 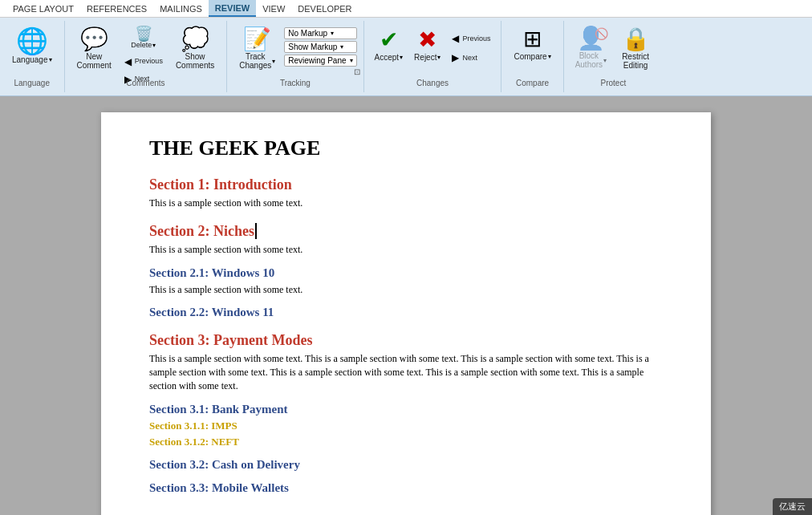 I want to click on menu-mailings: MAILINGS, so click(x=181, y=8).